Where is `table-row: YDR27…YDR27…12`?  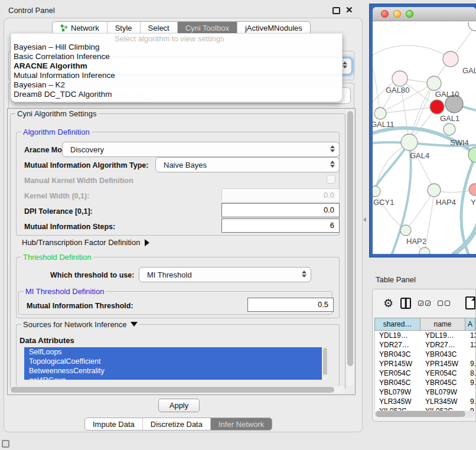 table-row: YDR27…YDR27…12 is located at coordinates (425, 345).